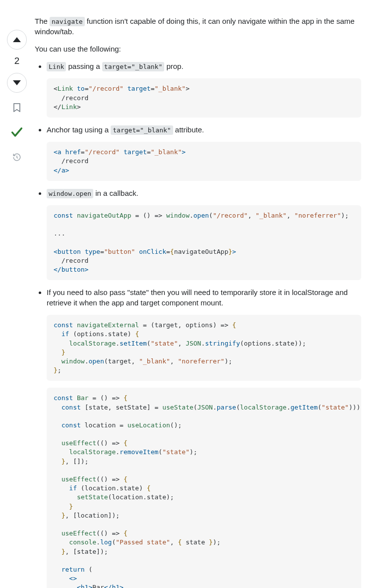 Image resolution: width=386 pixels, height=588 pixels. Describe the element at coordinates (17, 83) in the screenshot. I see `downvote-button` at that location.